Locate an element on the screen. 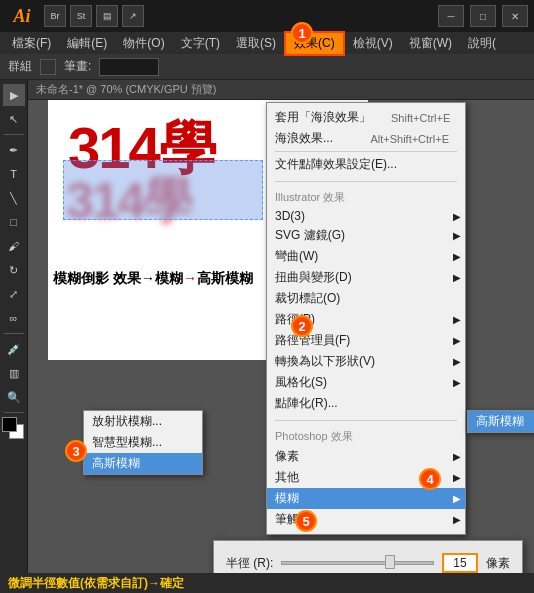 The image size is (534, 593). arrow-3d: ▶ is located at coordinates (457, 216).